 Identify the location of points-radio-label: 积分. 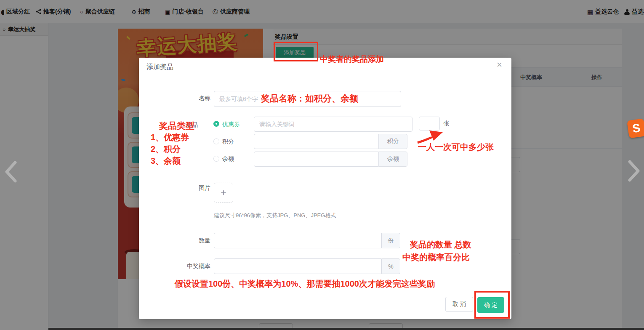
(228, 142).